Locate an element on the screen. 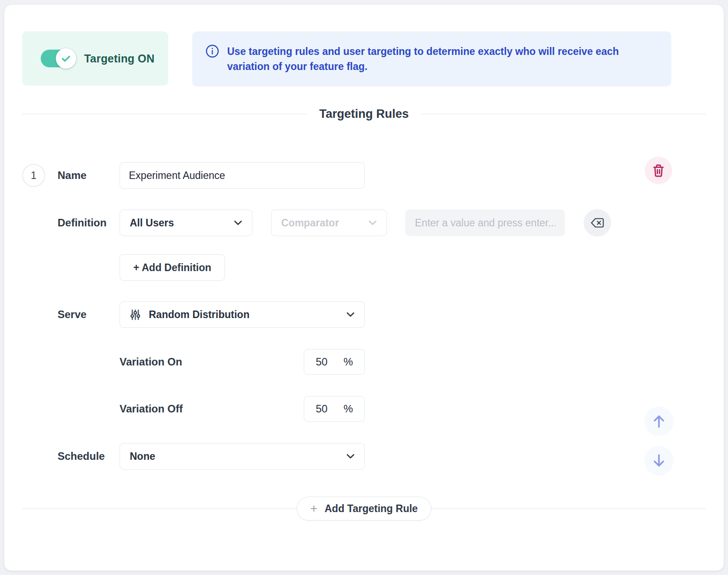 This screenshot has width=728, height=575. arrow-down-icon is located at coordinates (659, 461).